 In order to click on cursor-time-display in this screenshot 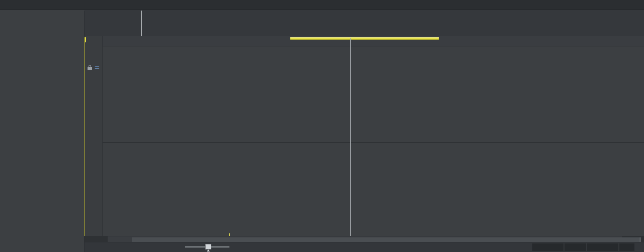, I will do `click(548, 247)`.